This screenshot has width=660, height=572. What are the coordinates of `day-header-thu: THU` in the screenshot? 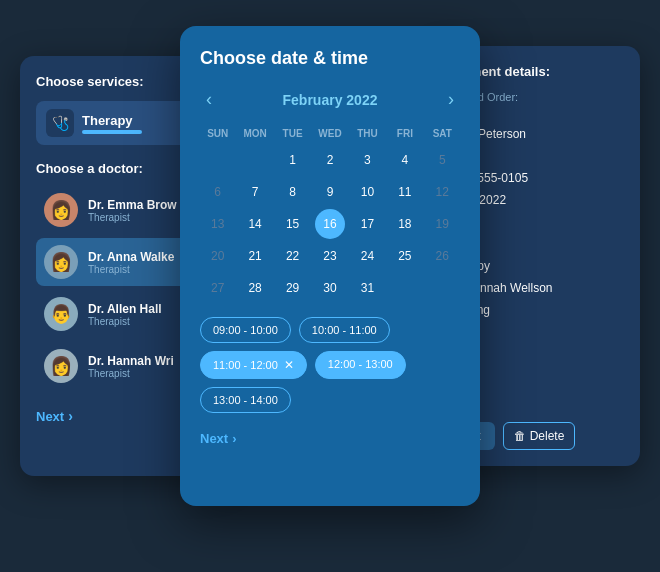 It's located at (368, 134).